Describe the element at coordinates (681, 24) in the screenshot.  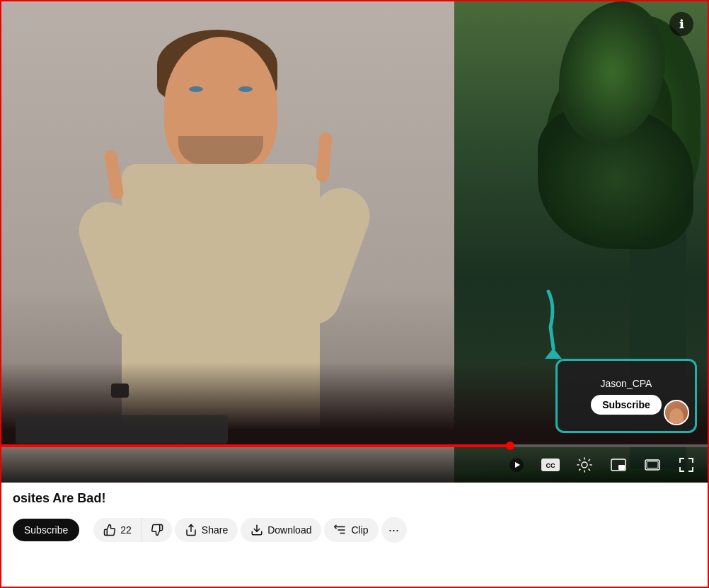
I see `info-button: ℹ` at that location.